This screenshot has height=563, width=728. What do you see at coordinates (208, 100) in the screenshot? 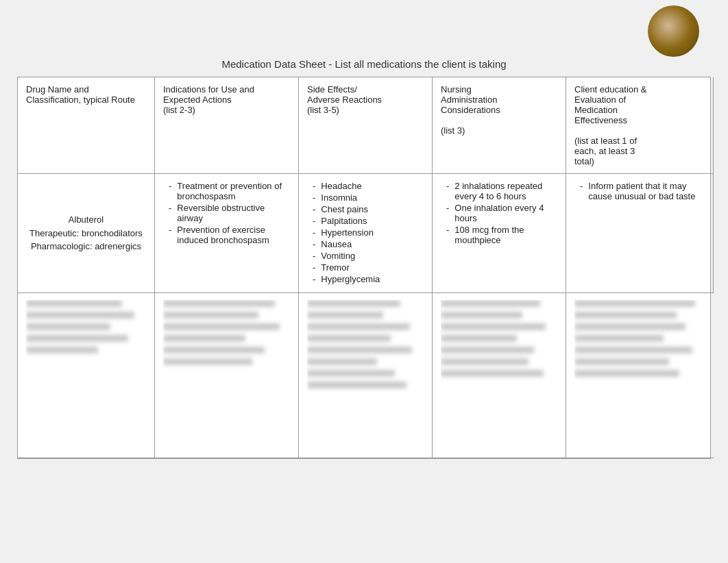
I see `header-indications-label: Indications for Use and Expected Actions…` at bounding box center [208, 100].